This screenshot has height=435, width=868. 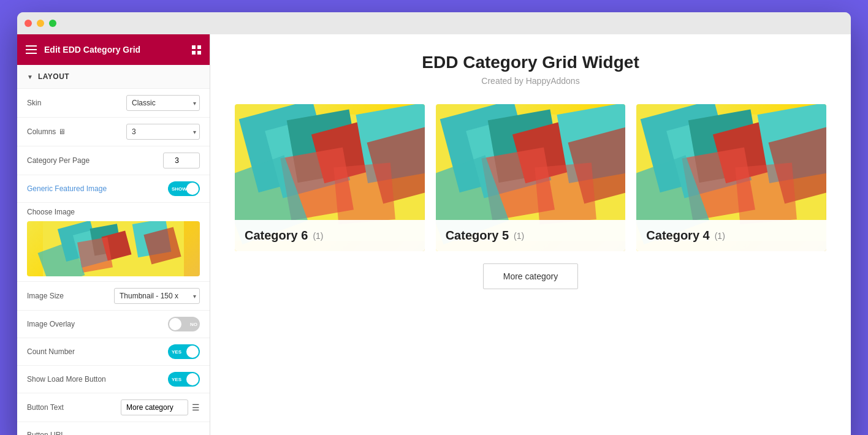 I want to click on toggle-yes-text2: YES, so click(x=177, y=380).